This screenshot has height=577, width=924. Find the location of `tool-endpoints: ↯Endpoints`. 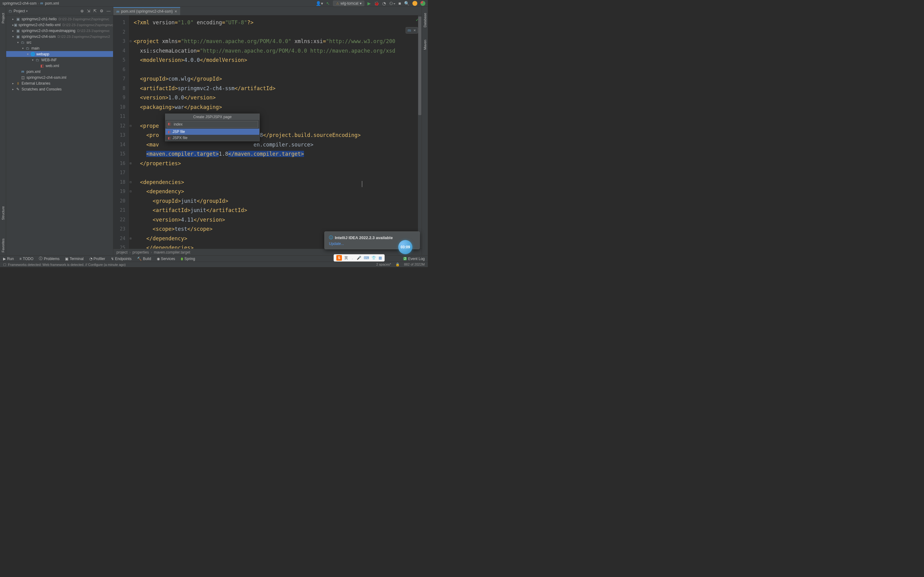

tool-endpoints: ↯Endpoints is located at coordinates (121, 259).